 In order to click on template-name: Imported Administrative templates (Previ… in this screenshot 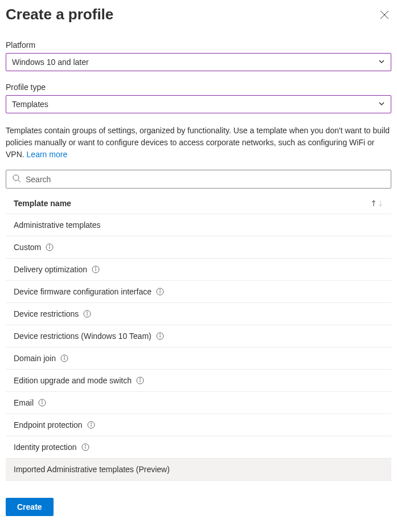, I will do `click(92, 469)`.